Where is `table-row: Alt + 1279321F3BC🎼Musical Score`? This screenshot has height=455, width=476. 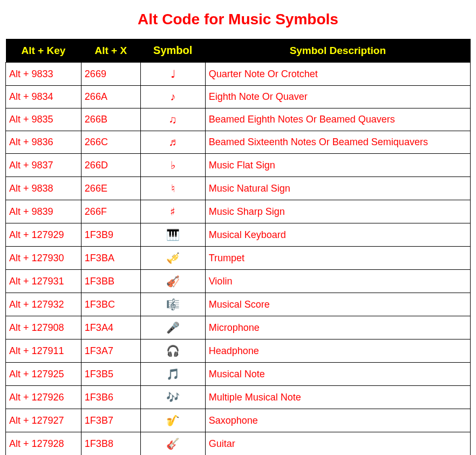 table-row: Alt + 1279321F3BC🎼Musical Score is located at coordinates (239, 304).